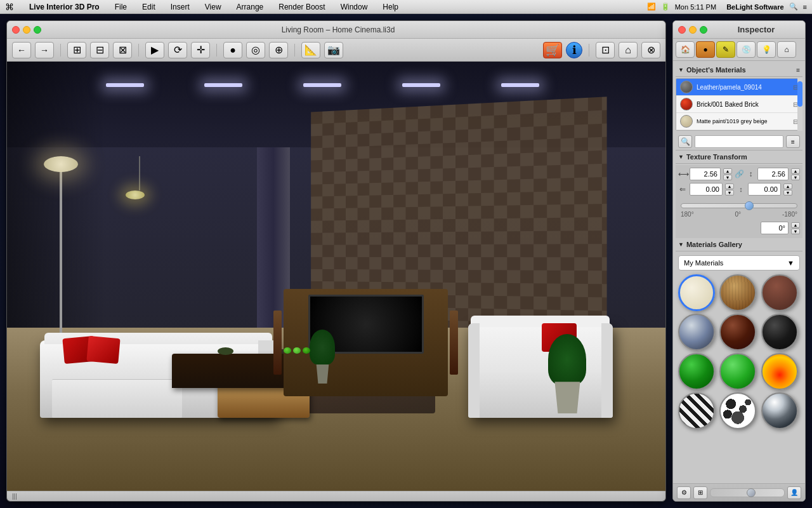  I want to click on offset-y-down: ▼, so click(788, 193).